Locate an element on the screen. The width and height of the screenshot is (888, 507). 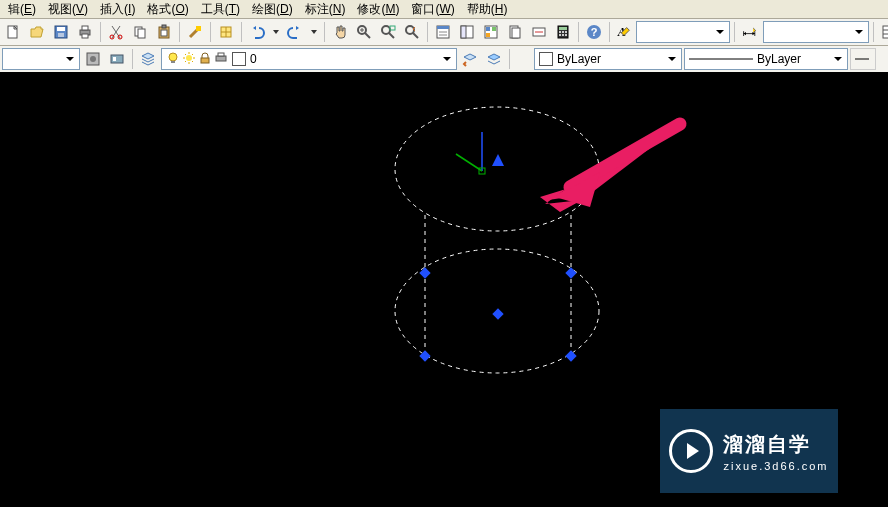
watermark-badge: 溜溜自学 zixue.3d66.com is located at coordinates (749, 451).